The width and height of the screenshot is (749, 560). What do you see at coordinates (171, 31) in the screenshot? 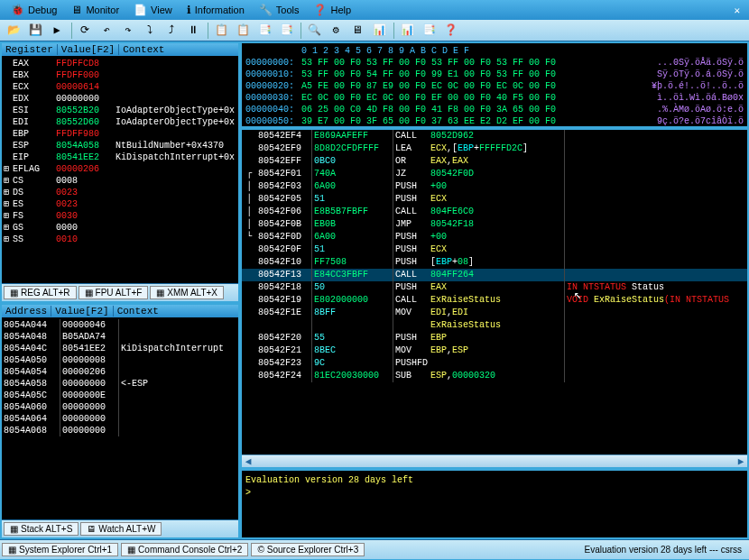
I see `toolbar-button: ⤴` at bounding box center [171, 31].